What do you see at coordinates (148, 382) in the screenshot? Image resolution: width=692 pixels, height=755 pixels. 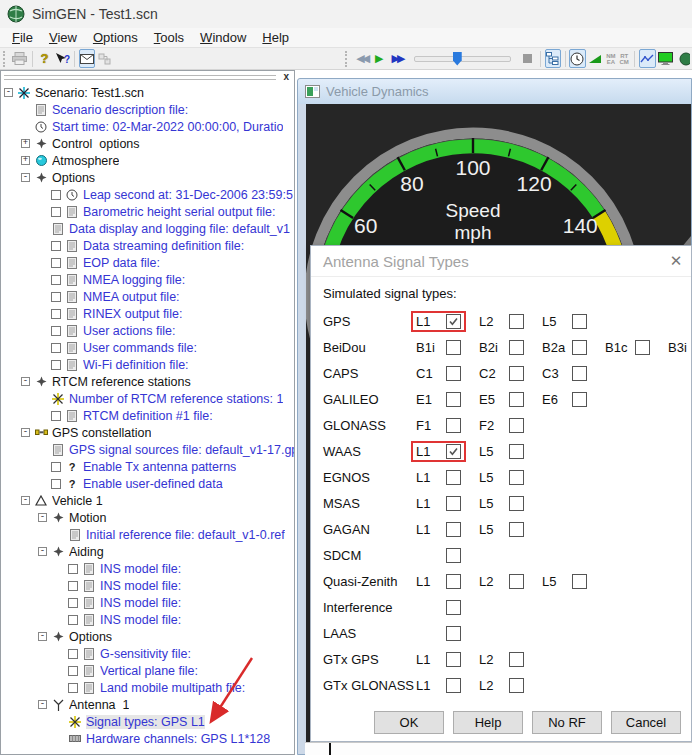 I see `tree-item: -RTCM reference stations` at bounding box center [148, 382].